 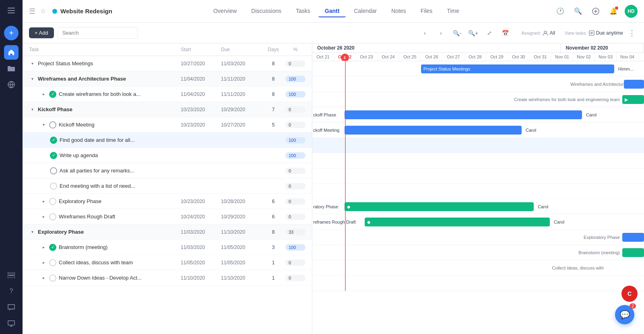 I want to click on task-start: 11/10/2020, so click(x=201, y=278).